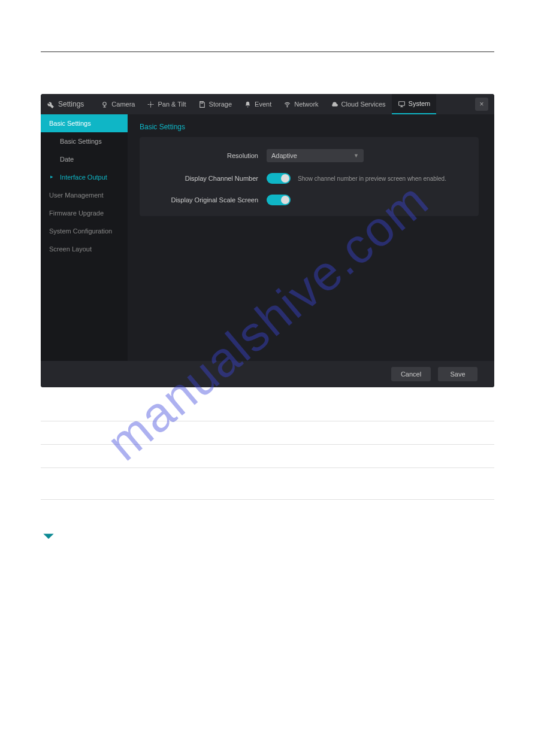 This screenshot has width=535, height=756. Describe the element at coordinates (49, 536) in the screenshot. I see `chevron-down-icon` at that location.